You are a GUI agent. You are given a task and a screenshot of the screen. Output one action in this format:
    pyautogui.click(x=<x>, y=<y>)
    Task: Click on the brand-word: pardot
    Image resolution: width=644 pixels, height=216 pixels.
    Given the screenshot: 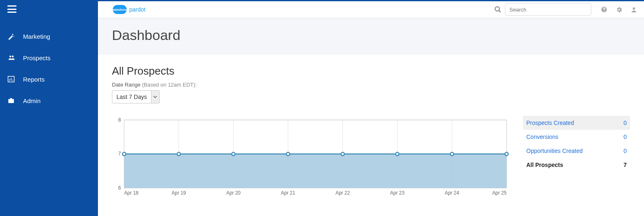 What is the action you would take?
    pyautogui.click(x=137, y=9)
    